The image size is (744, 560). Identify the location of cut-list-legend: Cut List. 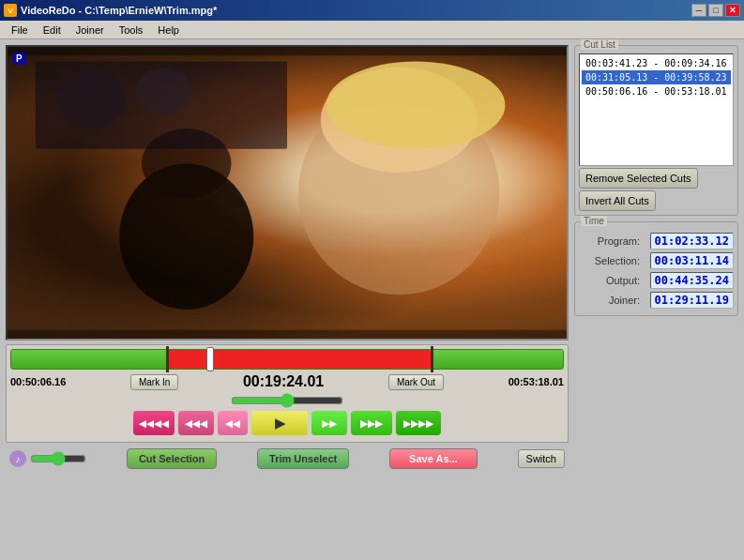
(600, 45).